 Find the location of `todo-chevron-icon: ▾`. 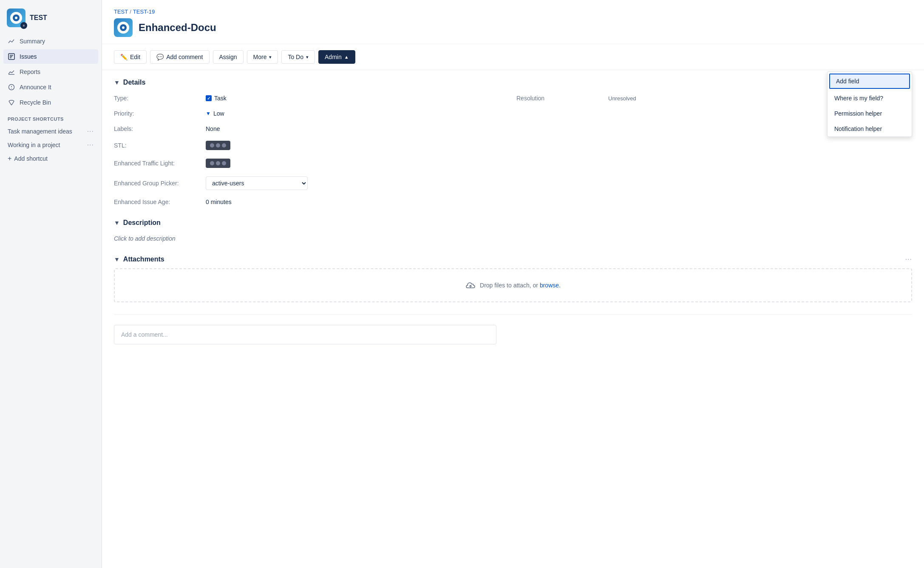

todo-chevron-icon: ▾ is located at coordinates (307, 57).